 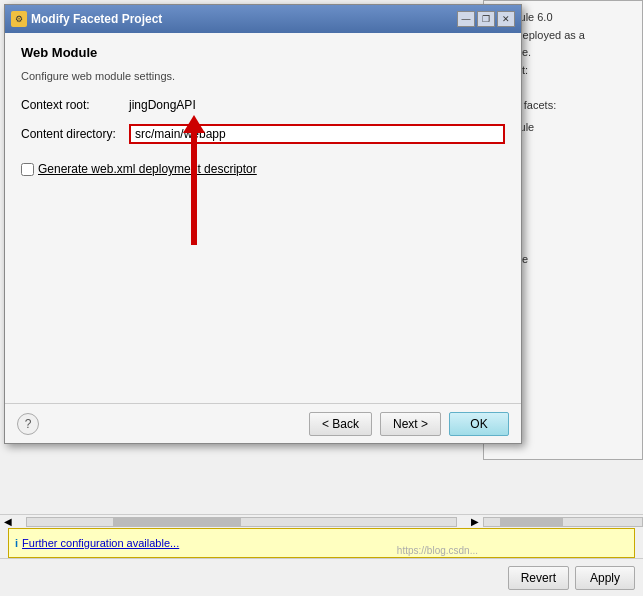 I want to click on gear-icon: ⚙, so click(x=19, y=19).